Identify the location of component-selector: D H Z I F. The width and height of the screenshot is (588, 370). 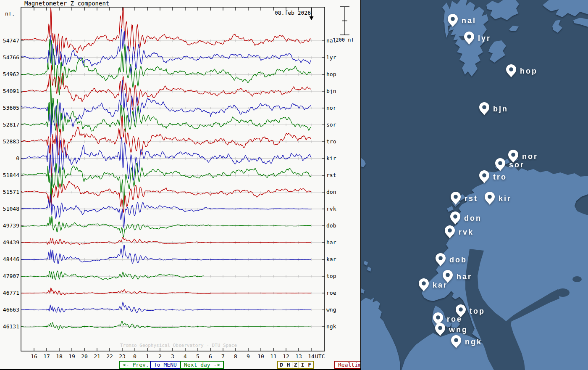
(296, 365).